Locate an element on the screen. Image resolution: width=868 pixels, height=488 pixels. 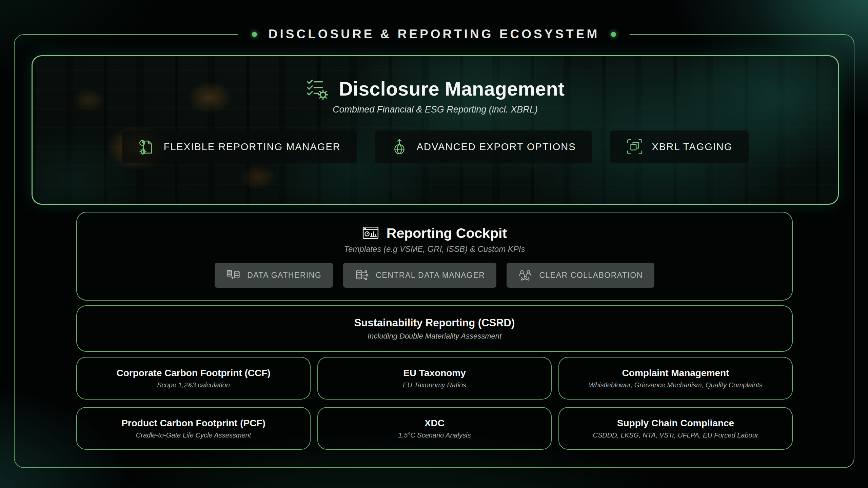
document-database-icon is located at coordinates (233, 275).